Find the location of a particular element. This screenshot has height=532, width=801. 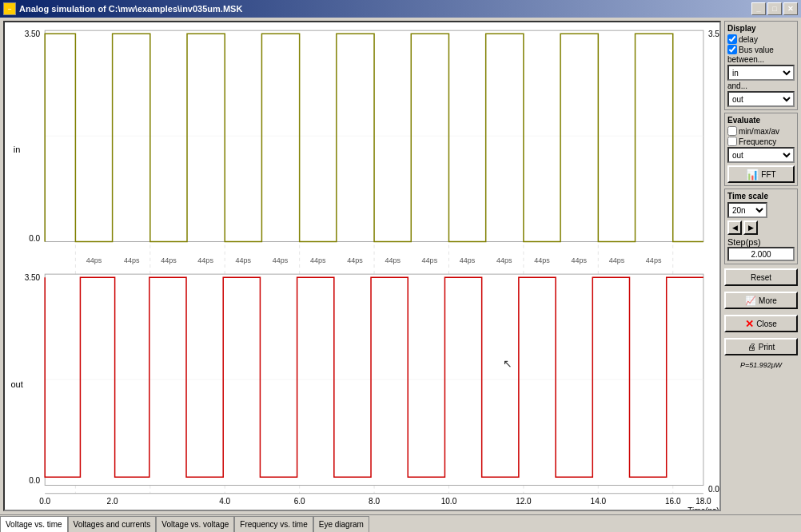

frequency-checkbox-row: Frequency is located at coordinates (761, 141).